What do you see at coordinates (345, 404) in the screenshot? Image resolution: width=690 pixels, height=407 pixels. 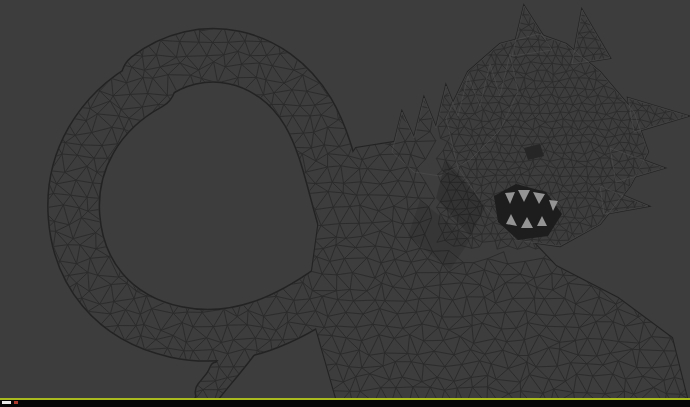 I see `bottom-bar` at bounding box center [345, 404].